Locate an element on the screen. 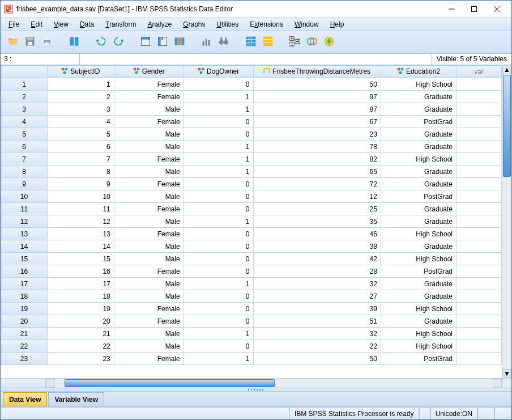 The height and width of the screenshot is (420, 512). row-header: 15 is located at coordinates (24, 259).